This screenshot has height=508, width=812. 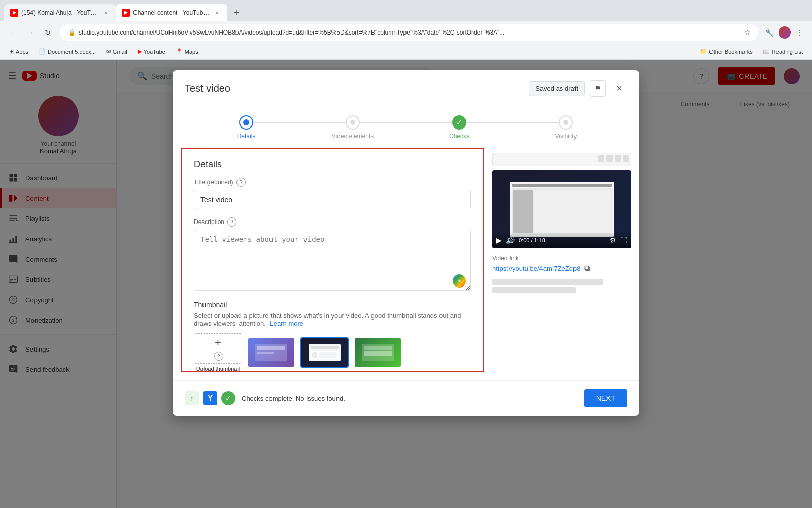 I want to click on bookmark-youtube: ▶ YouTube, so click(x=151, y=52).